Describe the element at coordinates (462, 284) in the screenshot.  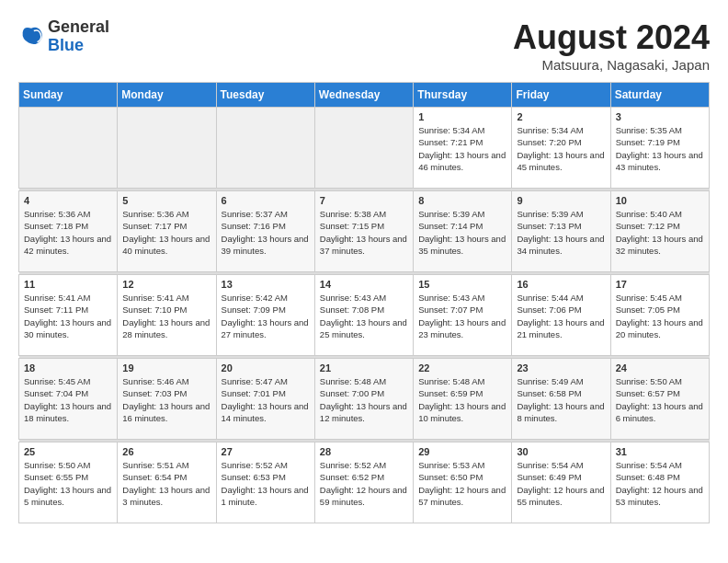
I see `day-number: 15` at that location.